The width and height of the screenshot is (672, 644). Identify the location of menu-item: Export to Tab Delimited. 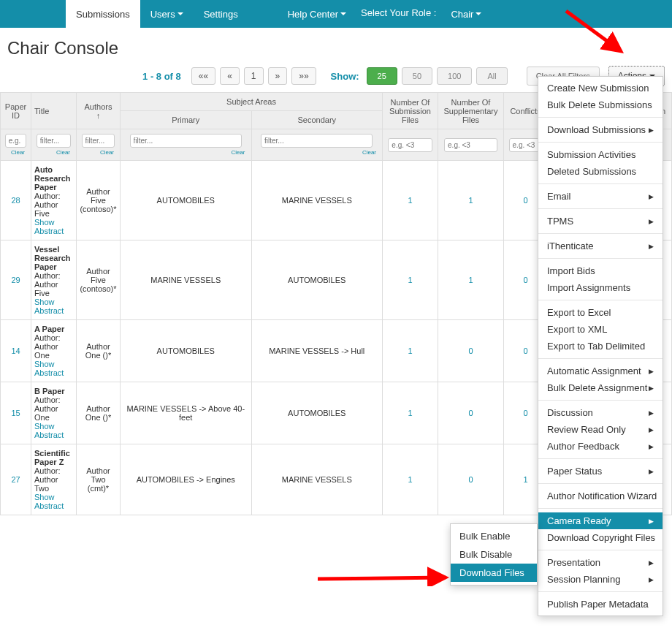
(600, 346).